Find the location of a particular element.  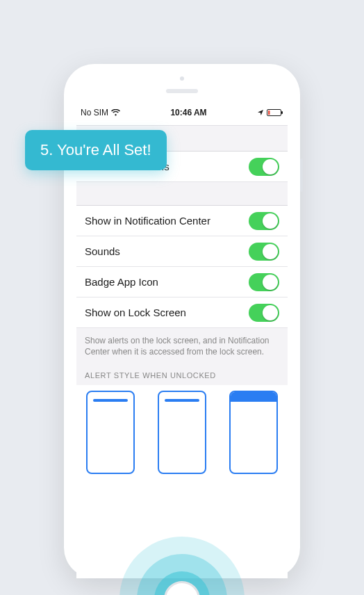

row-label: Show in Notification Center is located at coordinates (147, 221).